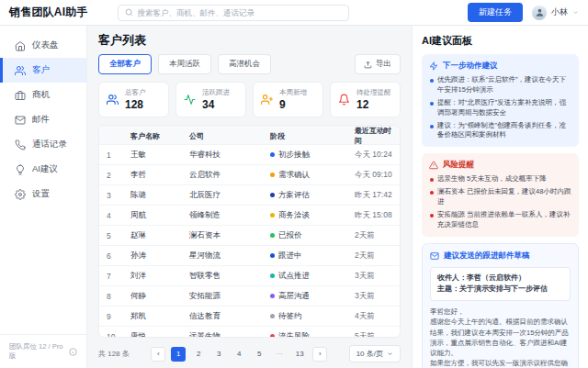 The width and height of the screenshot is (588, 368). What do you see at coordinates (233, 13) in the screenshot?
I see `global-search` at bounding box center [233, 13].